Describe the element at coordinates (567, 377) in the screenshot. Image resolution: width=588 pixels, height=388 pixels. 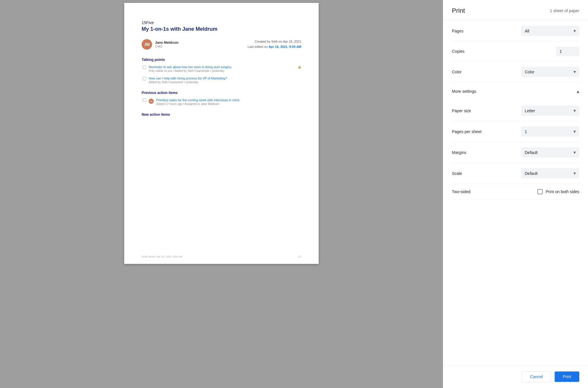
I see `print-button: Print` at that location.